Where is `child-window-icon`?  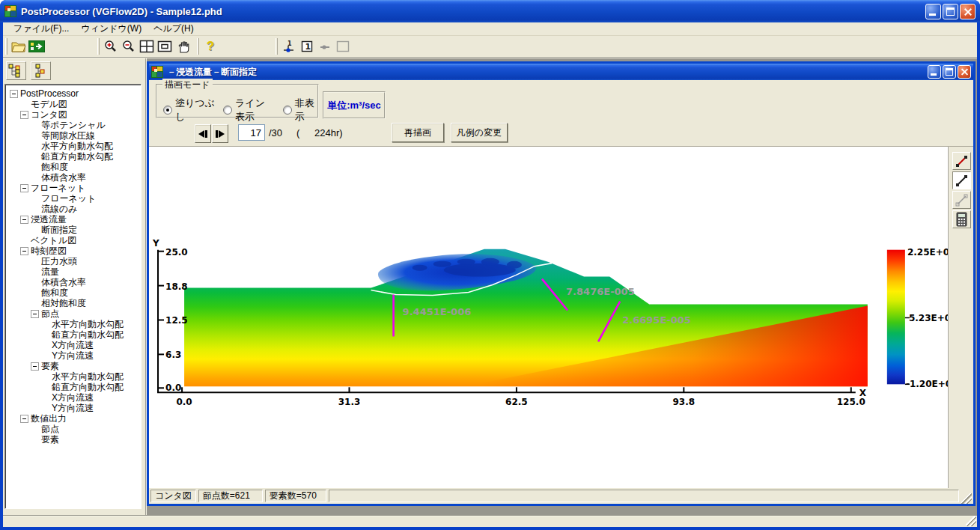 child-window-icon is located at coordinates (157, 72).